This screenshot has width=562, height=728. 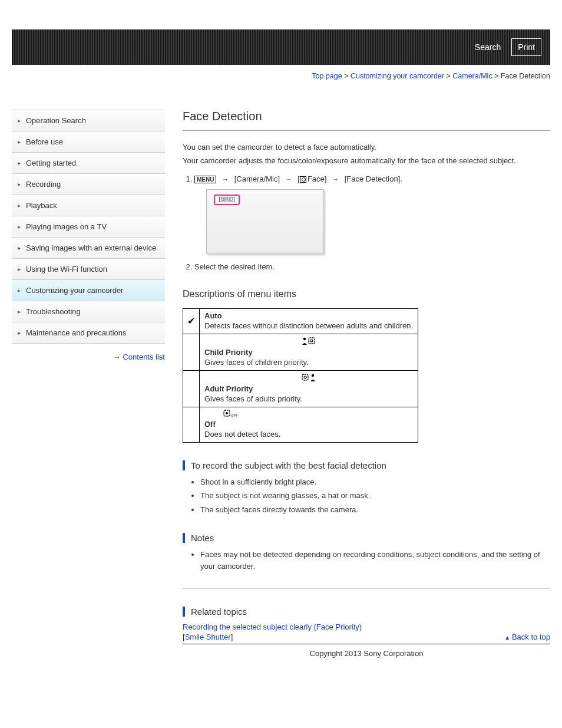 What do you see at coordinates (300, 352) in the screenshot?
I see `table-row: Child Priority Gives faces of children p…` at bounding box center [300, 352].